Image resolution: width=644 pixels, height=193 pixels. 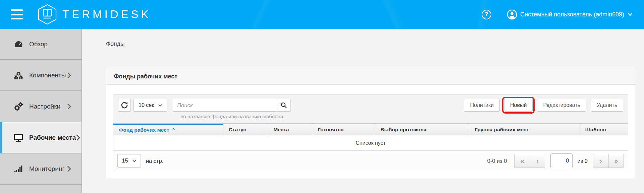 What do you see at coordinates (555, 161) in the screenshot?
I see `pagination-controls: 0-0 из 0 « ‹ из 0 › »` at bounding box center [555, 161].